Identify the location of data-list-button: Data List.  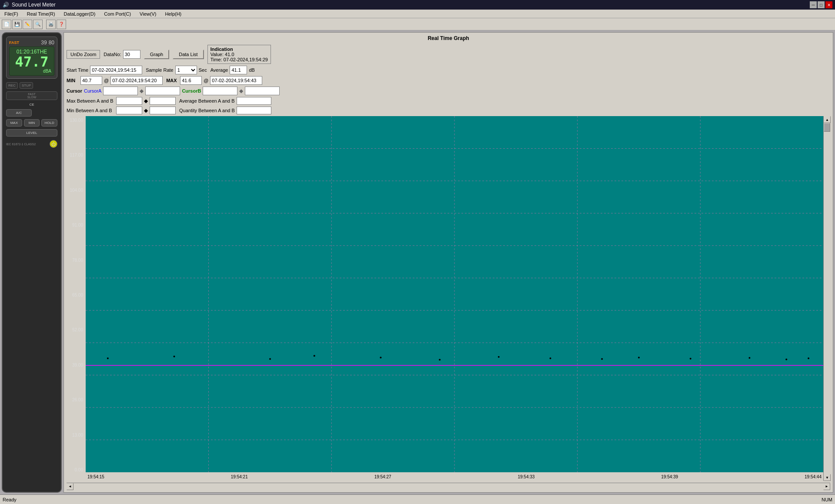
(188, 54).